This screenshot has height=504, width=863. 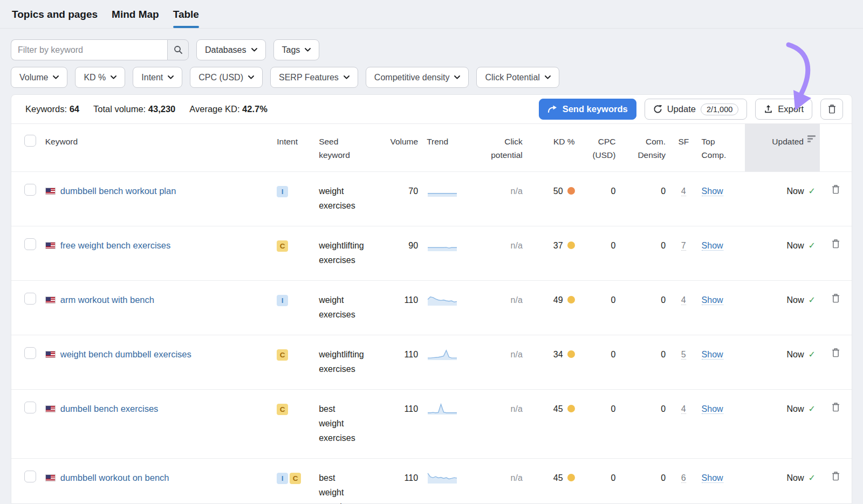 What do you see at coordinates (684, 355) in the screenshot?
I see `serp-features-count: 5` at bounding box center [684, 355].